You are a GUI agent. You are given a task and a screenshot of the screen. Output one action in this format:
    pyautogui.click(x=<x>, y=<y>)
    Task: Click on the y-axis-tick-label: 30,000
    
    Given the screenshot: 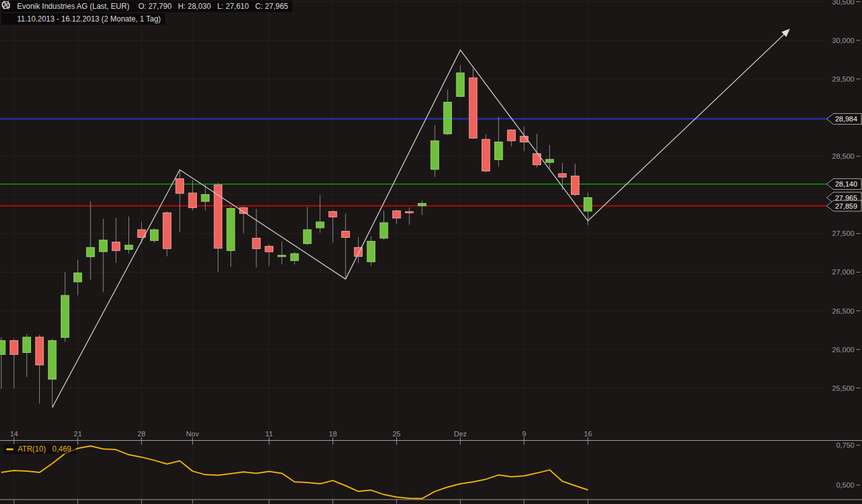 What is the action you would take?
    pyautogui.click(x=843, y=40)
    